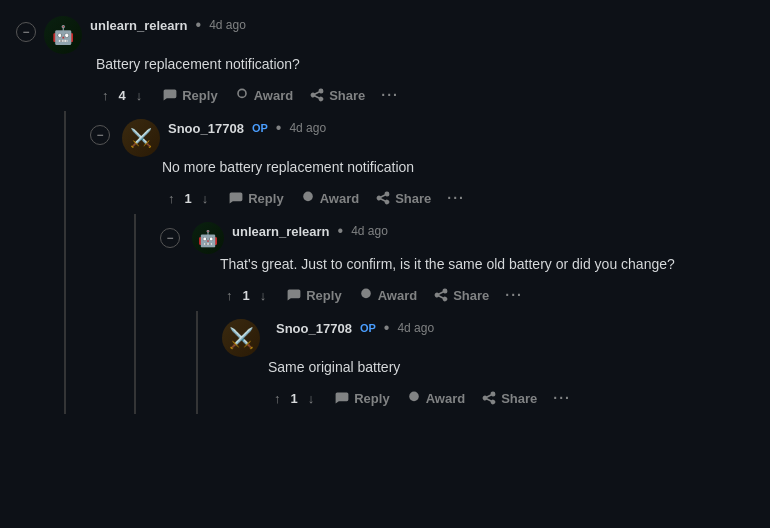 This screenshot has width=770, height=528. Describe the element at coordinates (519, 398) in the screenshot. I see `share-label-c1r1r1r1: Share` at that location.